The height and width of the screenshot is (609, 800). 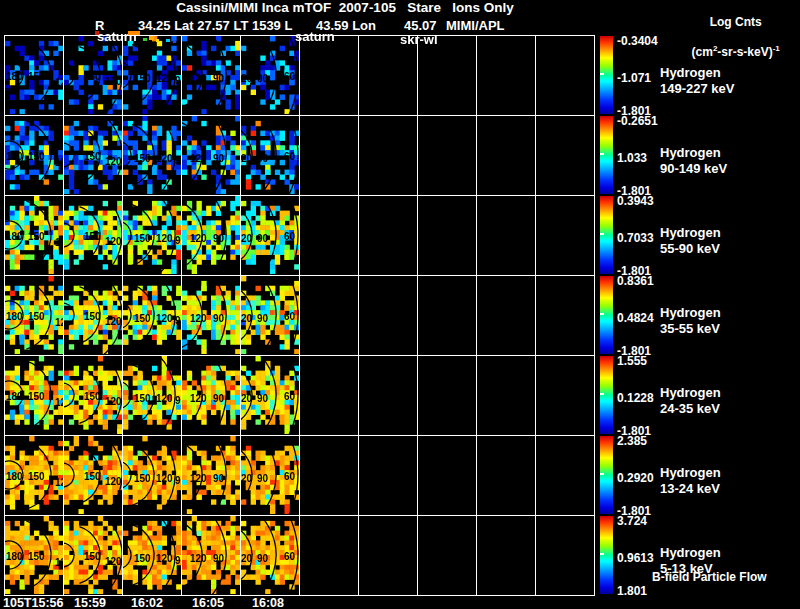 What do you see at coordinates (632, 521) in the screenshot?
I see `colorbar-max-label: 3.724` at bounding box center [632, 521].